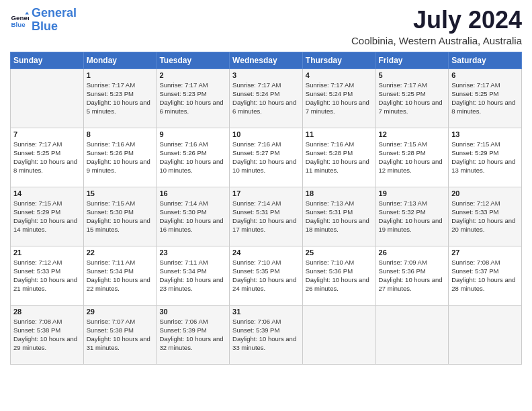 The height and width of the screenshot is (411, 532). I want to click on sunset-text: Sunset: 5:29 PM, so click(47, 212).